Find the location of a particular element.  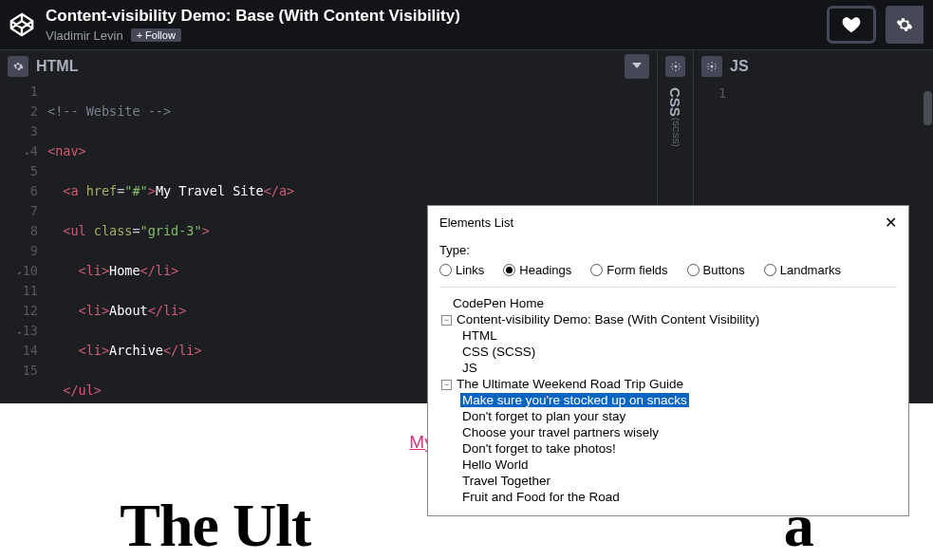

title-block: Content-visibility Demo: Base (With Cont… is located at coordinates (252, 25).